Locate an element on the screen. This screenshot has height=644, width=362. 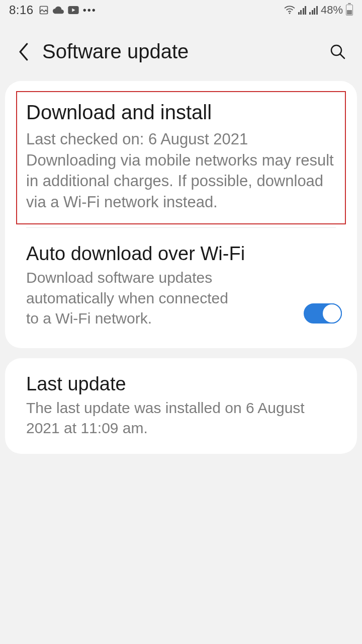
search-button is located at coordinates (338, 52).